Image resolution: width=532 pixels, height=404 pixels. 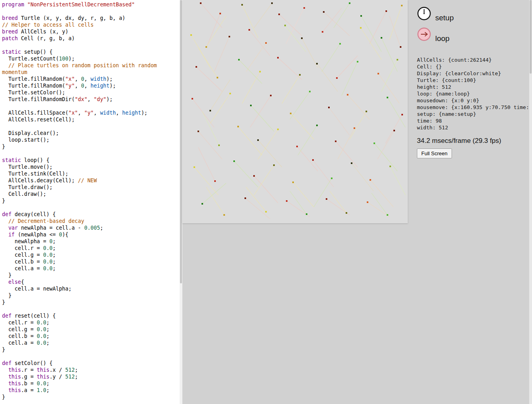 What do you see at coordinates (473, 94) in the screenshot?
I see `debug-line: loop: {name:loop}` at bounding box center [473, 94].